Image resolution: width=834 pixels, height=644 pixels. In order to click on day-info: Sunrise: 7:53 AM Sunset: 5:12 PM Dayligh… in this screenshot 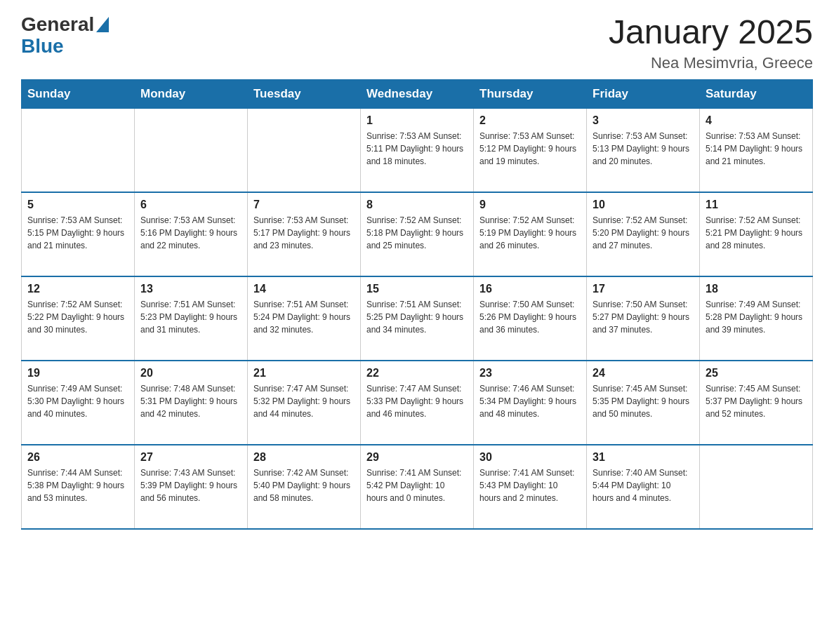, I will do `click(530, 149)`.